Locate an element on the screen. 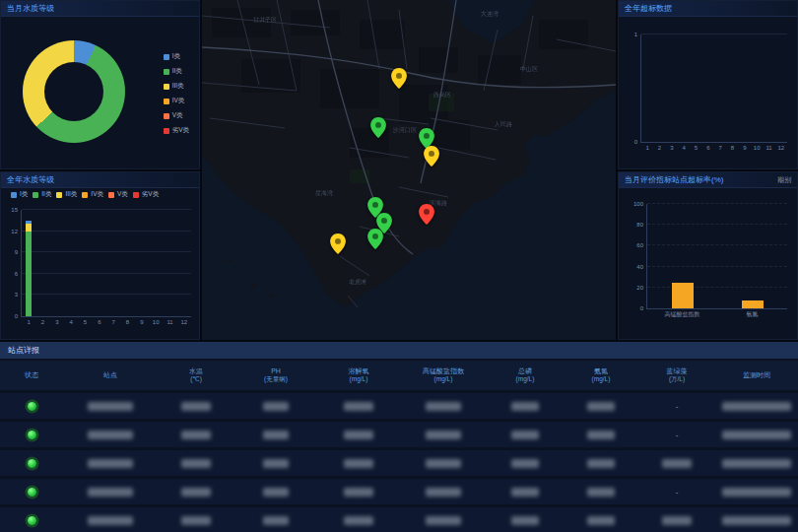  status-cell is located at coordinates (32, 493).